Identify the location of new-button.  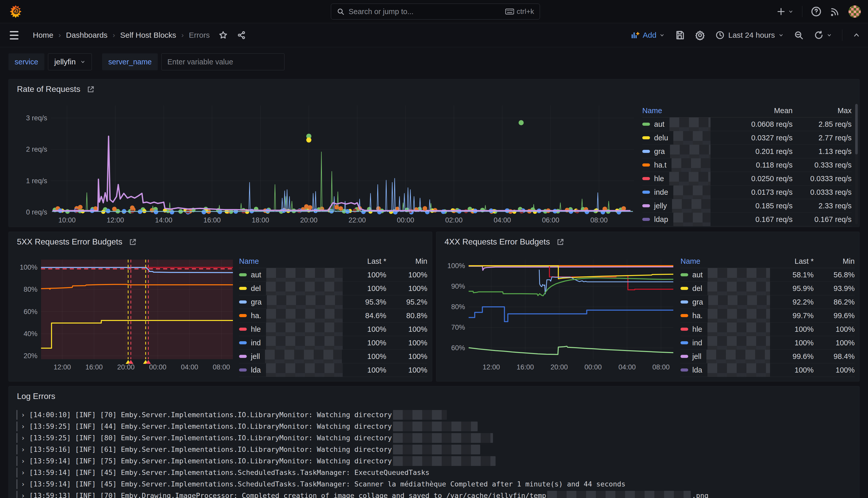
(785, 12).